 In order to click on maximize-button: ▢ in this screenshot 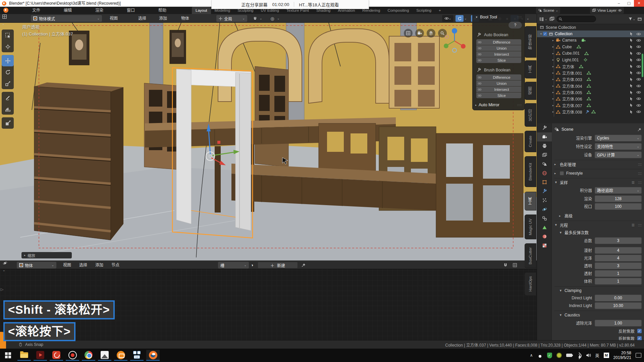, I will do `click(629, 3)`.